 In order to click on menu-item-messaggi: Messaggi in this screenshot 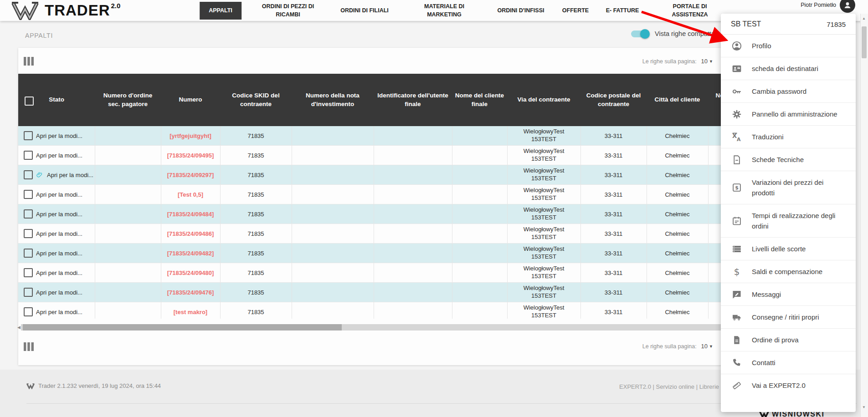, I will do `click(788, 295)`.